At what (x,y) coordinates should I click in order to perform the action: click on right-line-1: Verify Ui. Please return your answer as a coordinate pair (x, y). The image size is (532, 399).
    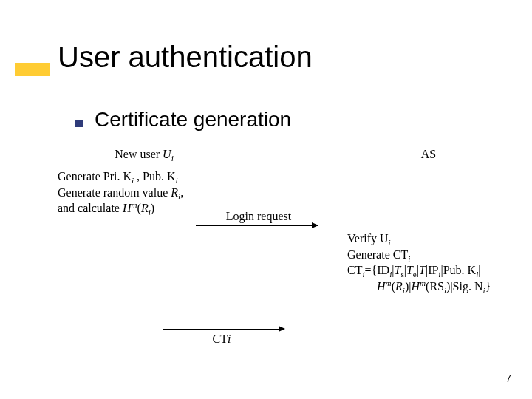
    Looking at the image, I should click on (432, 239).